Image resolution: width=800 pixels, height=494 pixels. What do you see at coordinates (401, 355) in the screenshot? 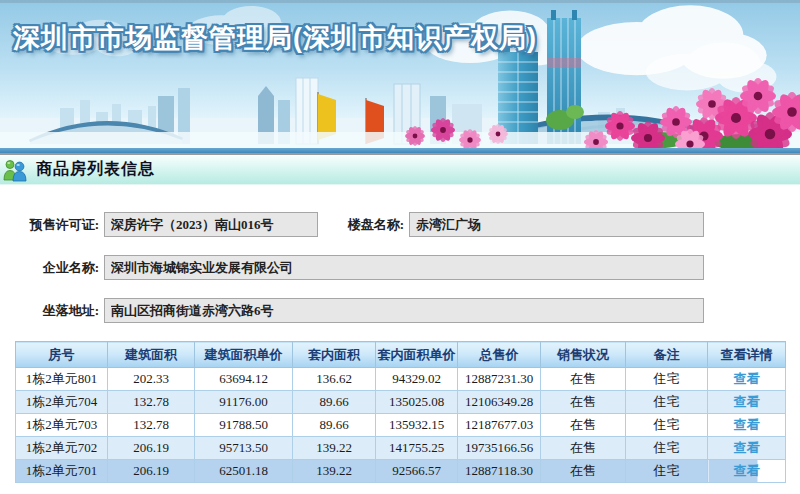
I see `table-header-row: 房号建筑面积建筑面积单价套内面积套内面积单价总售价销售状况备注查看详情` at bounding box center [401, 355].